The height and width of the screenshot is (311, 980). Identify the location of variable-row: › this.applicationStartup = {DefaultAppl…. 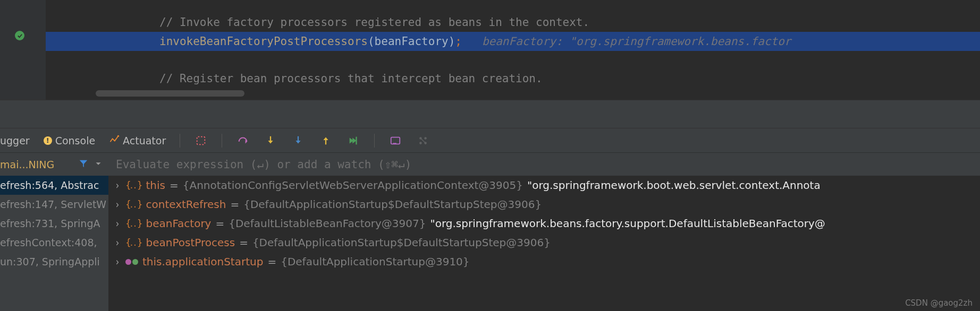
(544, 262).